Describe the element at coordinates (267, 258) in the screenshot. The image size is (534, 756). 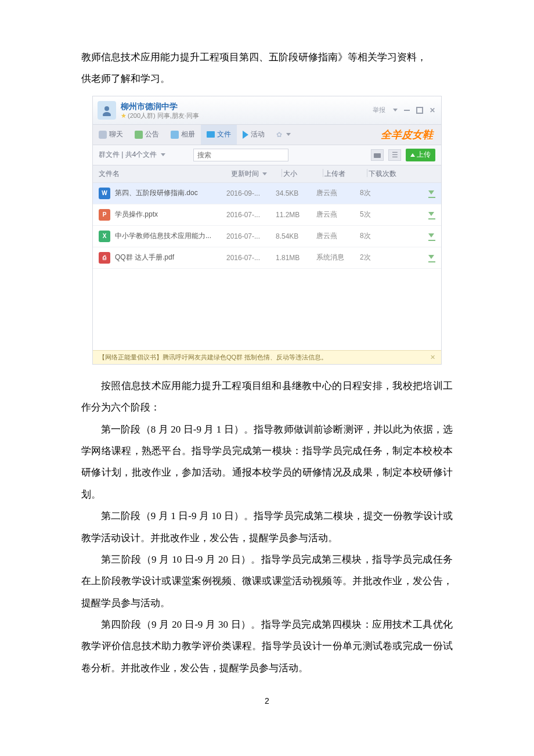
I see `table-row: ⎙QQ群 达人手册.pdf2016-07-...1.81MB系统消息2次` at that location.